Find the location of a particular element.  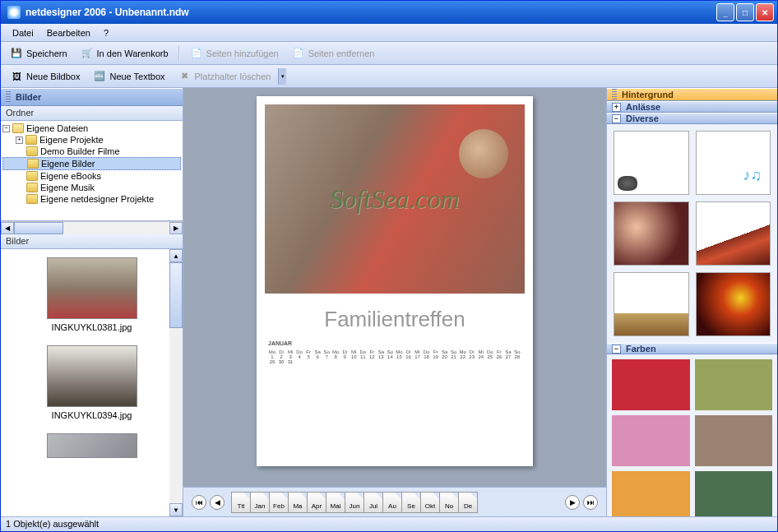

maximize-button: □ is located at coordinates (745, 12).